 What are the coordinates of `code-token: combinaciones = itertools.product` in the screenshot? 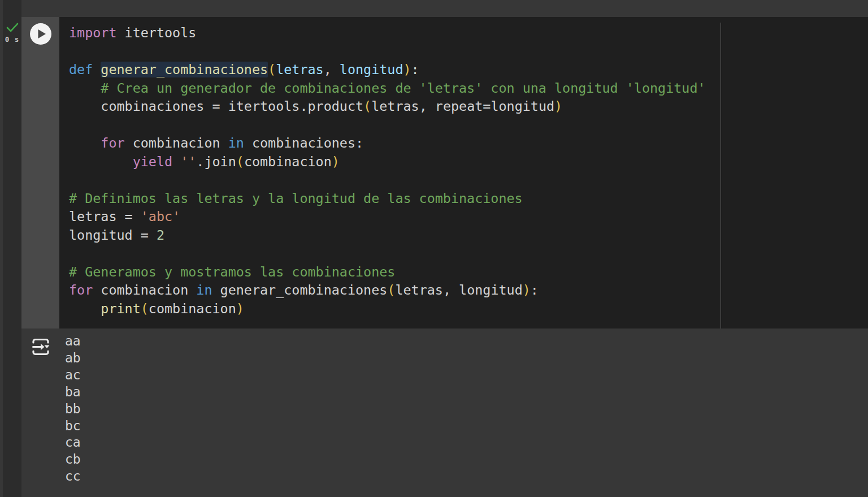 It's located at (216, 106).